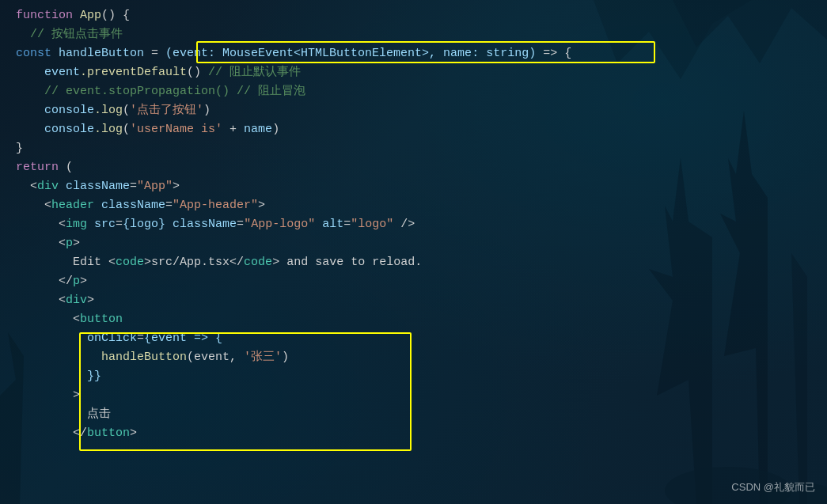 The width and height of the screenshot is (827, 504). I want to click on code-line-9: return (, so click(413, 168).